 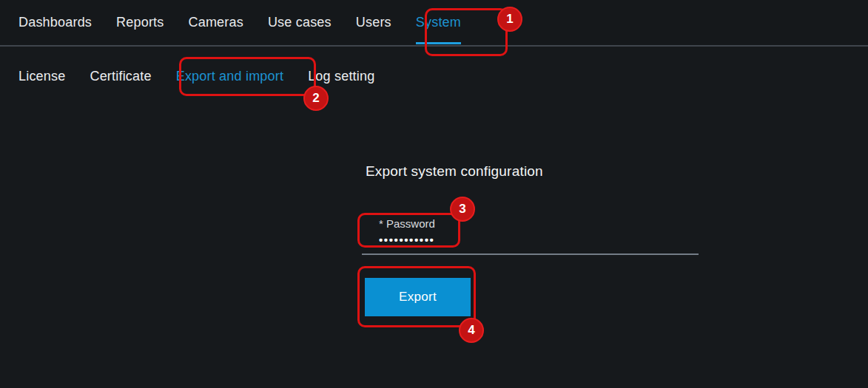 I want to click on annotation-badge-4: 4, so click(x=471, y=330).